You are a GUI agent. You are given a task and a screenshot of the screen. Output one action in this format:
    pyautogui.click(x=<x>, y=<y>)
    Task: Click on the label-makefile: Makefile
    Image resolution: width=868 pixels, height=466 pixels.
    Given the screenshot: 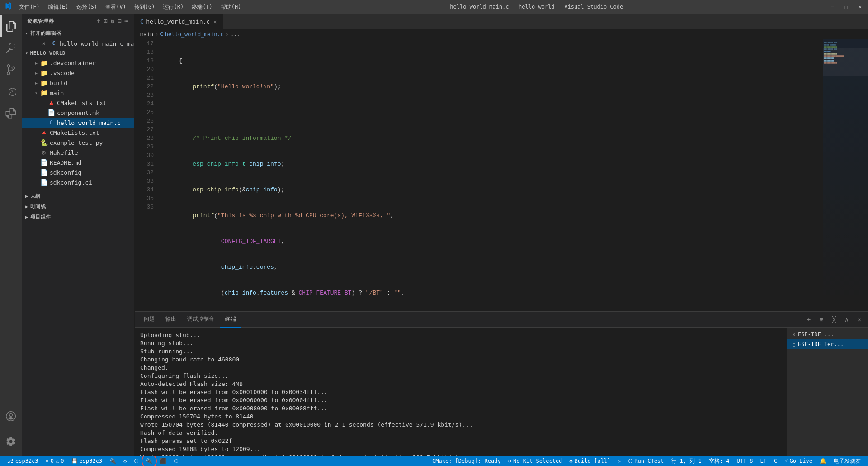 What is the action you would take?
    pyautogui.click(x=64, y=153)
    